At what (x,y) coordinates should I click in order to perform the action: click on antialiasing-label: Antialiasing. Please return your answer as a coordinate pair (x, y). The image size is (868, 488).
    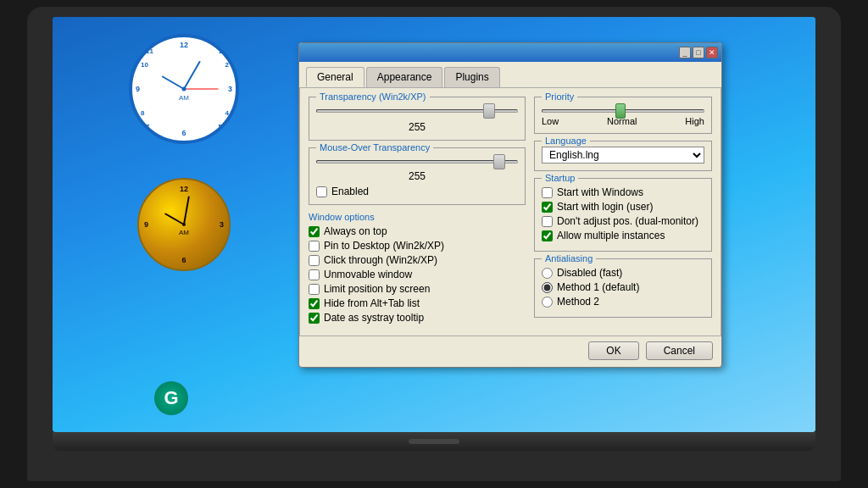
    Looking at the image, I should click on (569, 258).